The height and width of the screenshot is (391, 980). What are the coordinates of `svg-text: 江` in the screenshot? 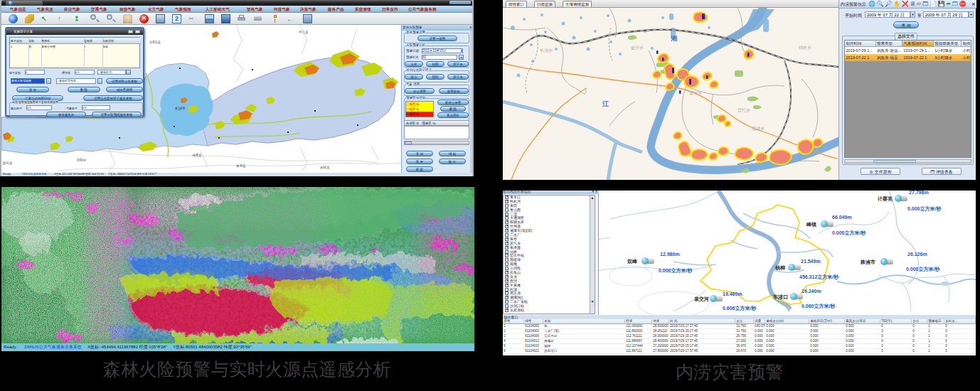 It's located at (605, 104).